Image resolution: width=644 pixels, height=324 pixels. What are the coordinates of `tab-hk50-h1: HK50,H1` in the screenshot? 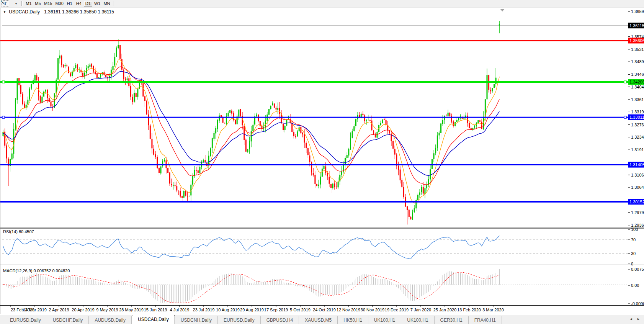 It's located at (353, 320).